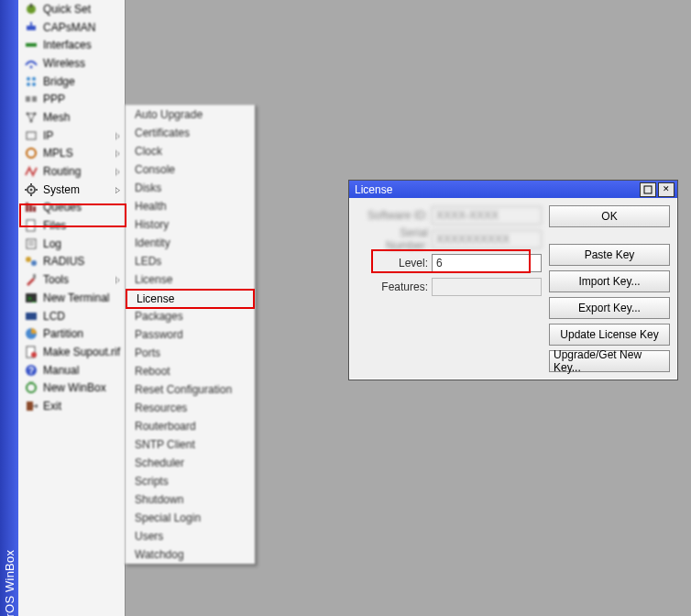 The image size is (691, 616). What do you see at coordinates (487, 287) in the screenshot?
I see `features-value` at bounding box center [487, 287].